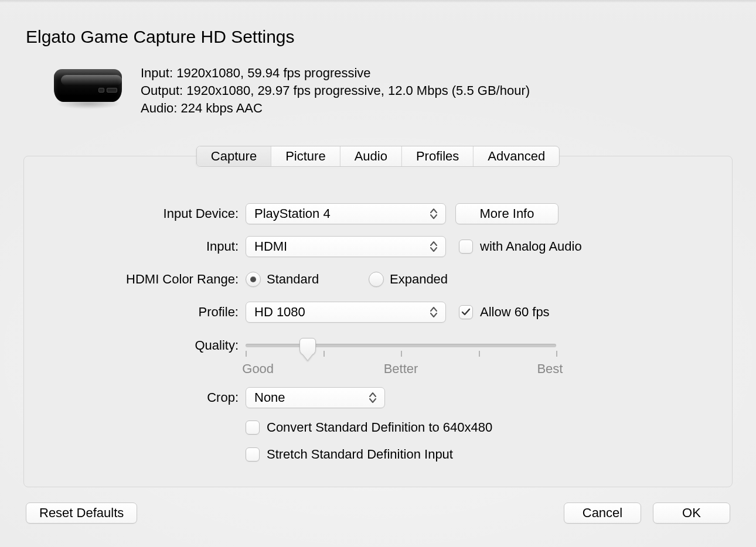 Image resolution: width=756 pixels, height=547 pixels. I want to click on tab-audio: Audio, so click(370, 156).